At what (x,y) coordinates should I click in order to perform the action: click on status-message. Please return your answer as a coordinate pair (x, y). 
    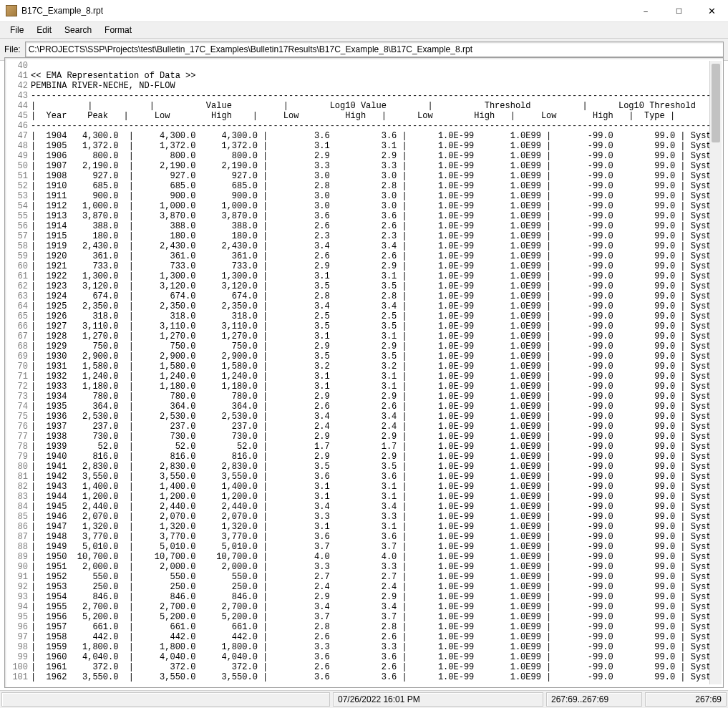
    Looking at the image, I should click on (166, 699).